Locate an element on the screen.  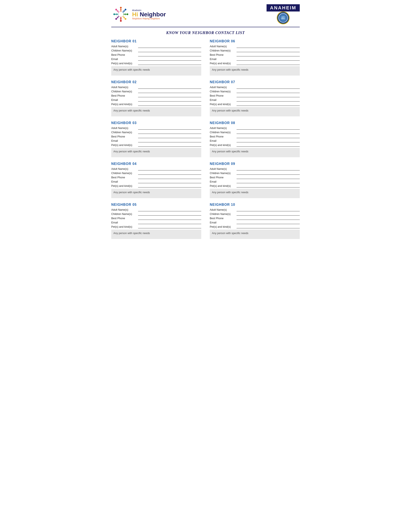
neighbor-card-09: NEIGHBOR 09 Adult Name(s) Children Name(… is located at coordinates (255, 180).